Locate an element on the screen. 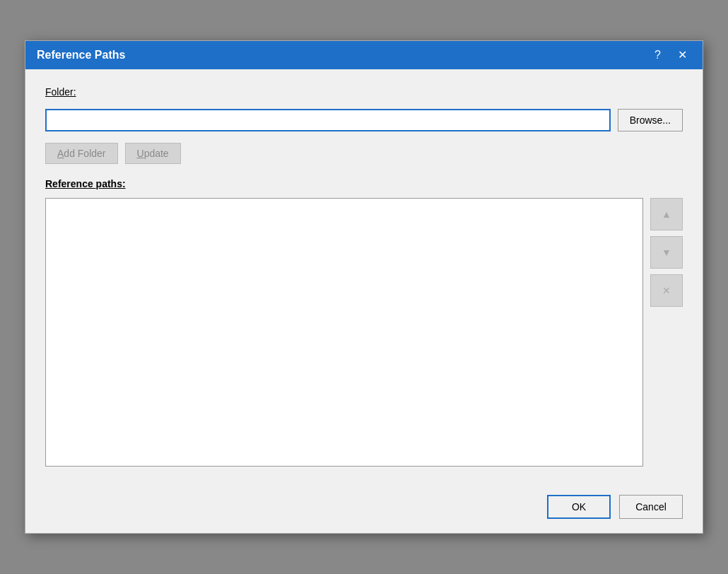  delete-icon: ✕ is located at coordinates (667, 291).